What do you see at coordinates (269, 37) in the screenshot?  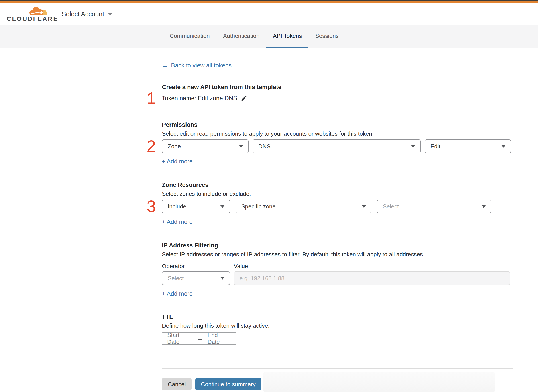 I see `tab-bar: Communication Authentication API Tokens …` at bounding box center [269, 37].